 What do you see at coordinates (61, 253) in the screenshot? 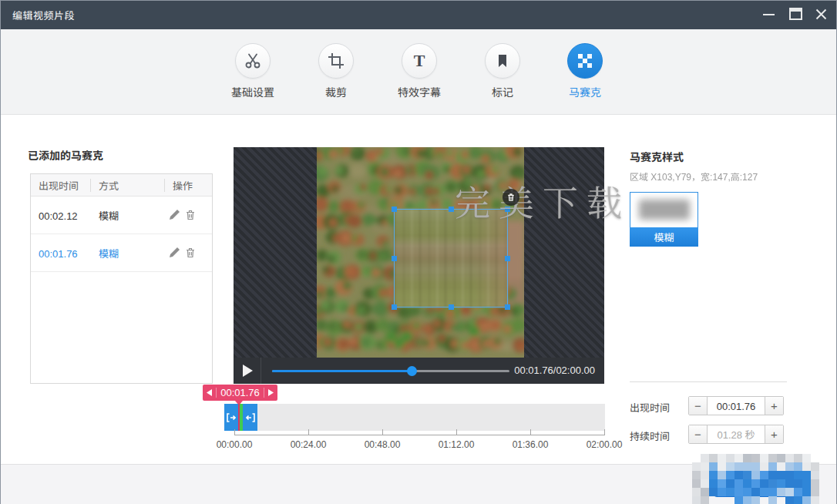
I see `row-time: 00:01.76` at bounding box center [61, 253].